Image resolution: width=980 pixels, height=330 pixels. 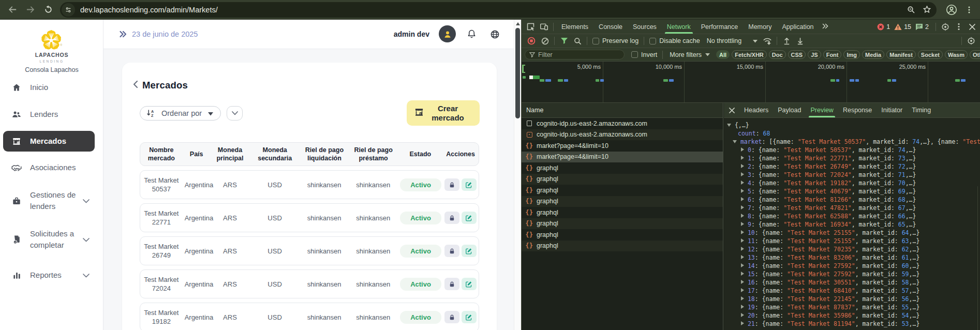 I want to click on devtools-tab-console: Console, so click(x=611, y=27).